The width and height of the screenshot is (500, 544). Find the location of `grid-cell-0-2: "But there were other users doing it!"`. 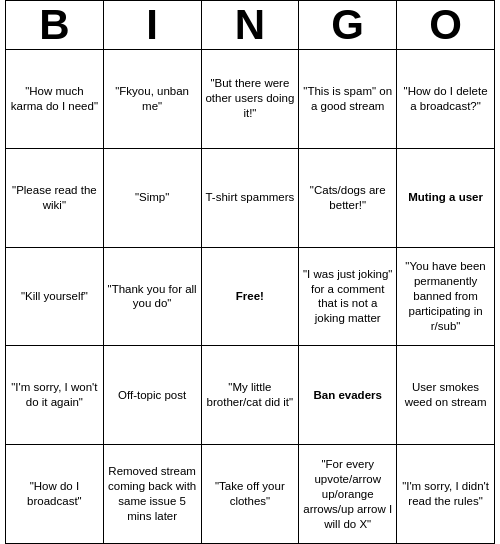

grid-cell-0-2: "But there were other users doing it!" is located at coordinates (250, 100).